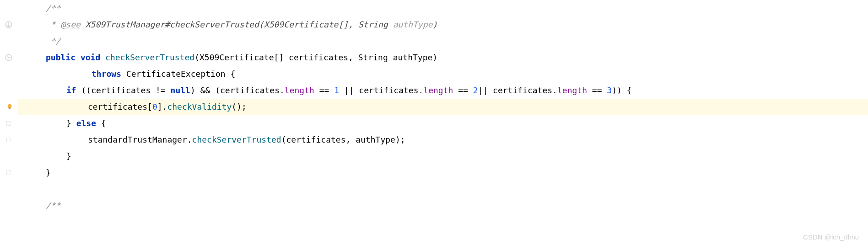 The height and width of the screenshot is (250, 868). I want to click on method-gutter-icon, so click(9, 58).